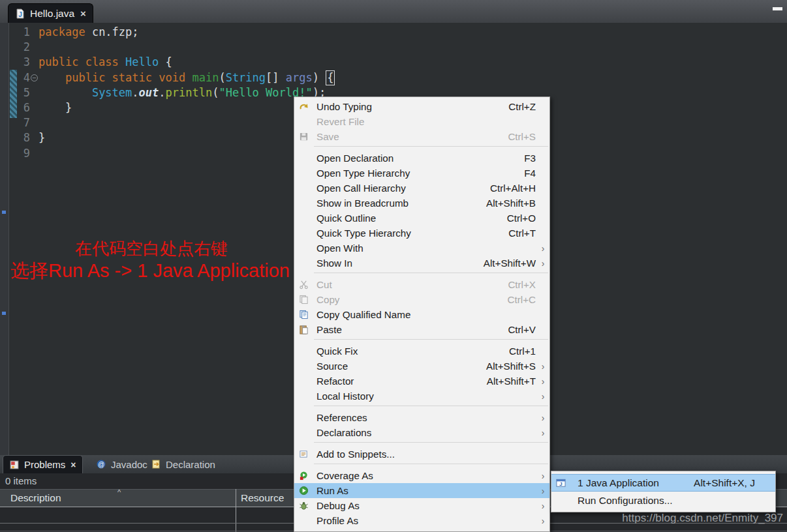 The image size is (787, 532). I want to click on menu-item-revert-file: Revert File, so click(422, 121).